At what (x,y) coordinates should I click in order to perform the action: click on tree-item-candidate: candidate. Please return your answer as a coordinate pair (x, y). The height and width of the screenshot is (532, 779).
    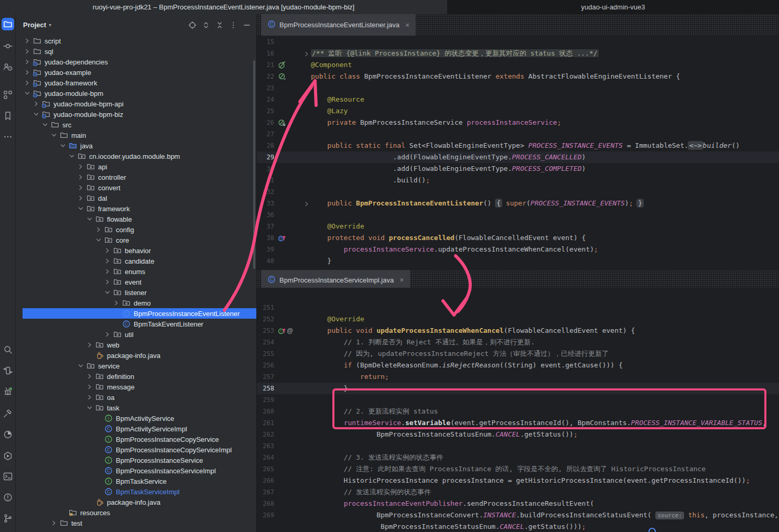
    Looking at the image, I should click on (136, 261).